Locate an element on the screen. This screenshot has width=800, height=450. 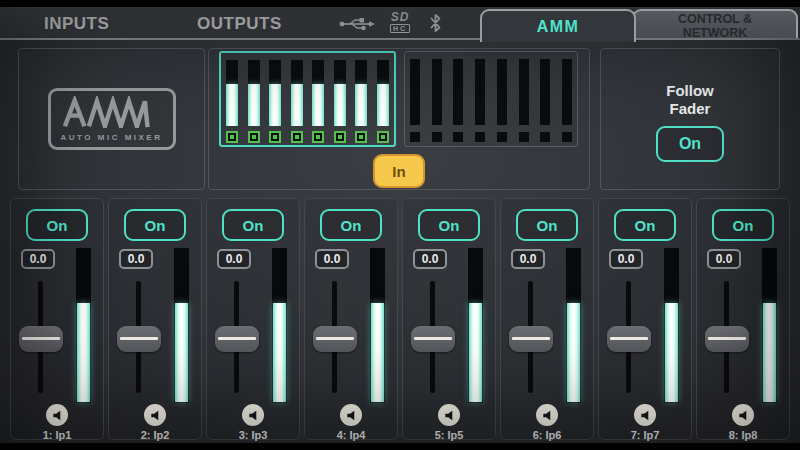
amm-in-button: In is located at coordinates (399, 171).